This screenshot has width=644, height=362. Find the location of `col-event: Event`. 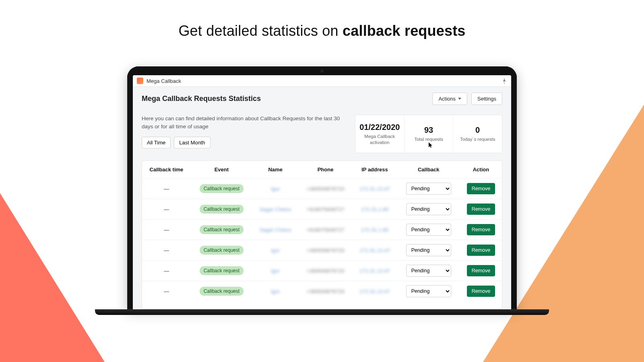

col-event: Event is located at coordinates (221, 170).